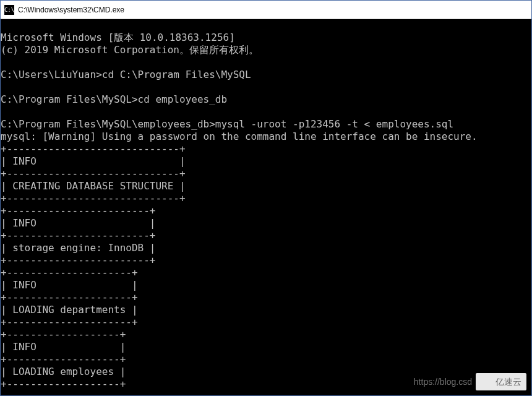 Image resolution: width=532 pixels, height=396 pixels. Describe the element at coordinates (9, 10) in the screenshot. I see `cmd-icon-label: C:\` at that location.